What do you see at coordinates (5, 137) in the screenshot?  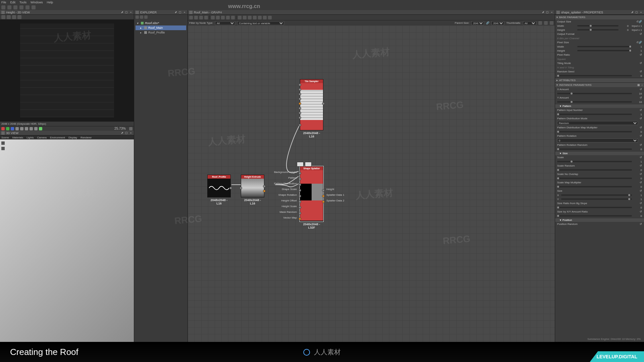 I see `menu-scene: Scene` at bounding box center [5, 137].